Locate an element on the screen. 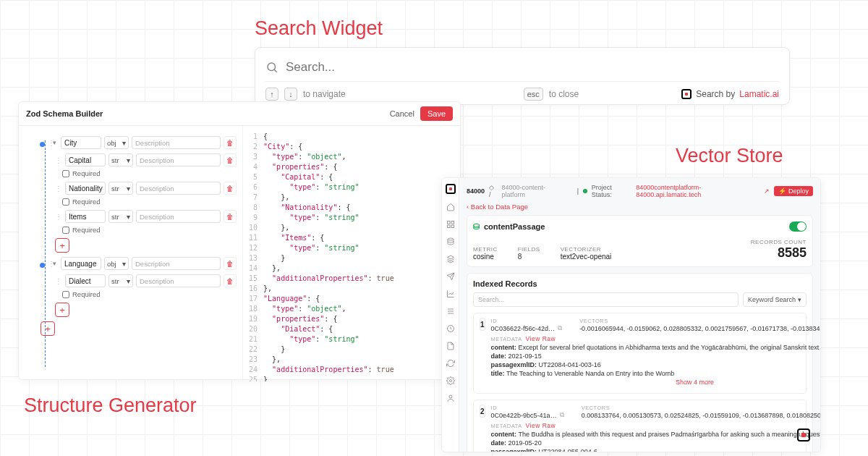 The image size is (868, 456). col-label: ID is located at coordinates (528, 408).